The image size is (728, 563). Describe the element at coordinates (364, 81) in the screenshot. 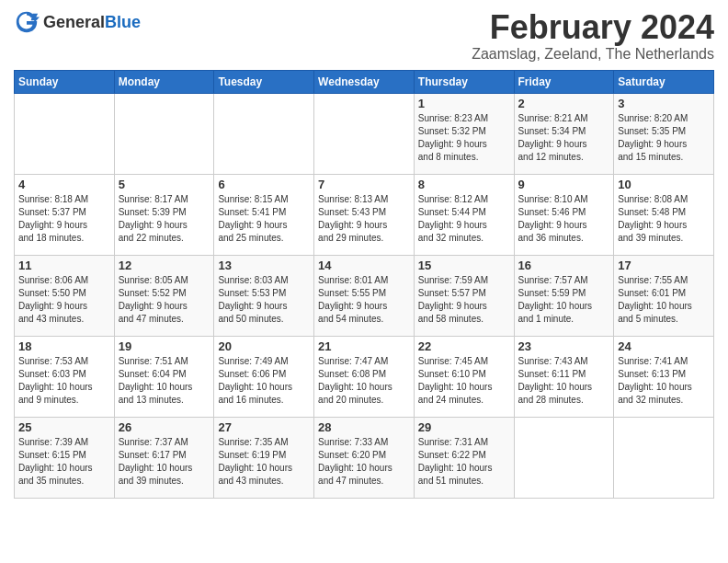

I see `calendar-header-row: Sunday Monday Tuesday Wednesday Thursday…` at that location.